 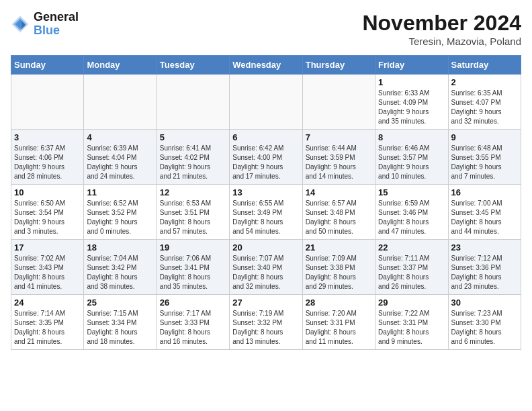 I want to click on day-number: 12, so click(x=193, y=192).